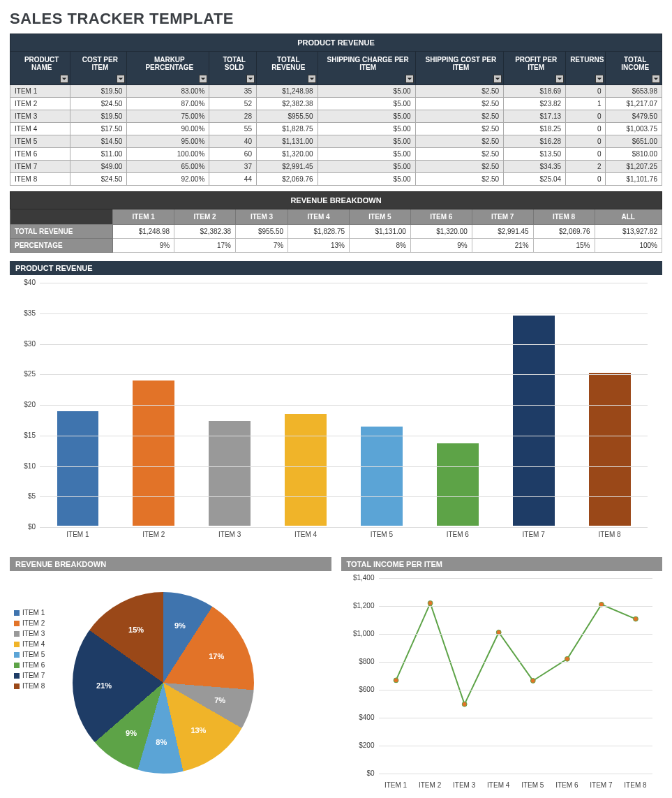  Describe the element at coordinates (61, 232) in the screenshot. I see `row-header: TOTAL REVENUE` at that location.